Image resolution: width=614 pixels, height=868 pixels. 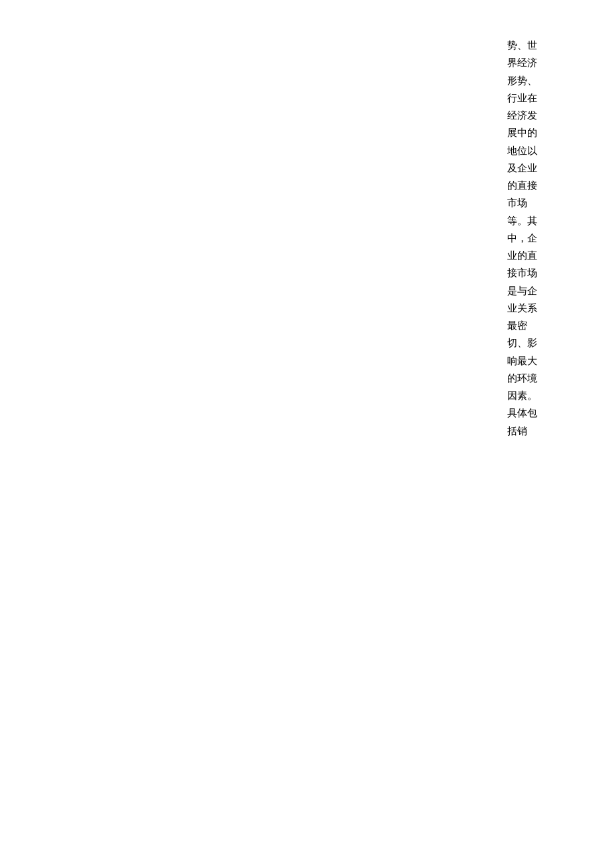 What do you see at coordinates (527, 133) in the screenshot?
I see `text-line-6: 展中的` at bounding box center [527, 133].